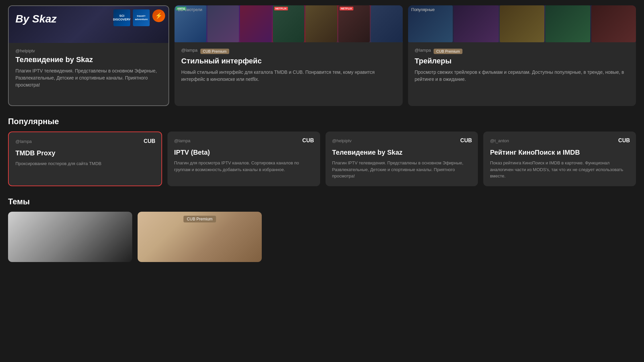  I want to click on theme-warm-cub-badge: CUB Premium, so click(200, 219).